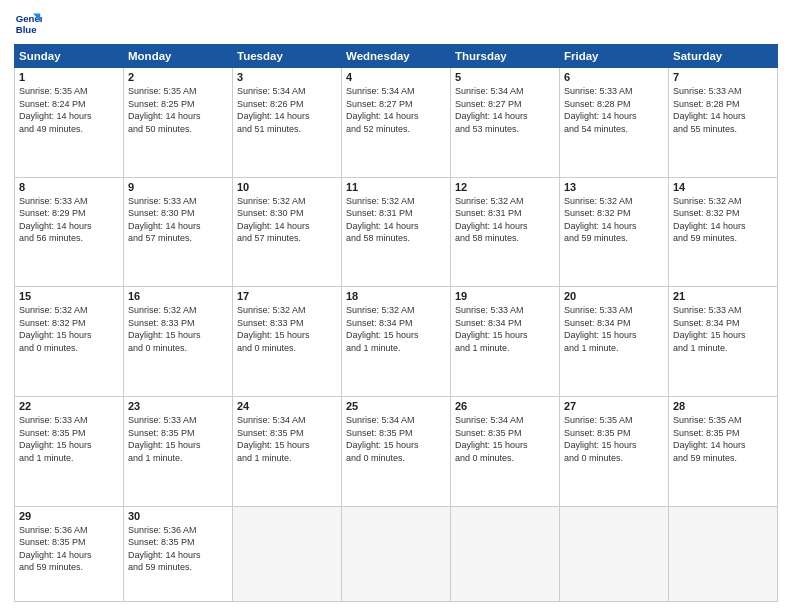 This screenshot has height=612, width=792. I want to click on header-day-wednesday: Wednesday, so click(396, 56).